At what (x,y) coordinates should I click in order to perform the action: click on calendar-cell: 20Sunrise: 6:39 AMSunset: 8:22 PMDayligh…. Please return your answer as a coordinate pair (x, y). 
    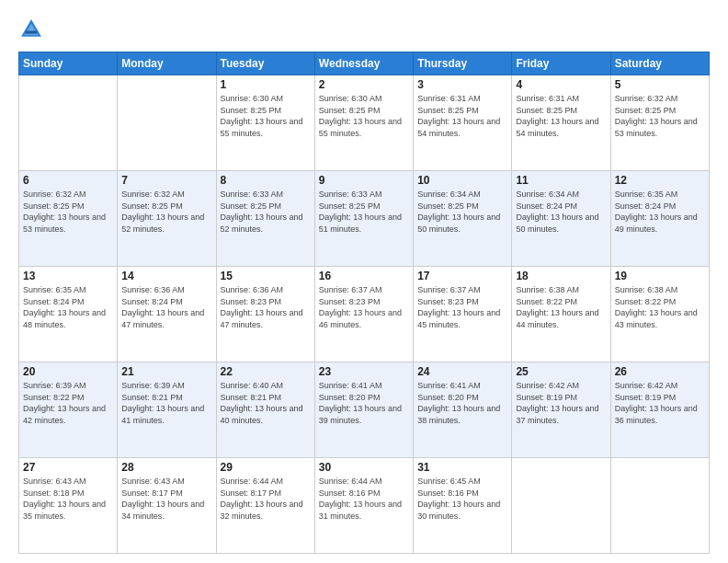
    Looking at the image, I should click on (68, 410).